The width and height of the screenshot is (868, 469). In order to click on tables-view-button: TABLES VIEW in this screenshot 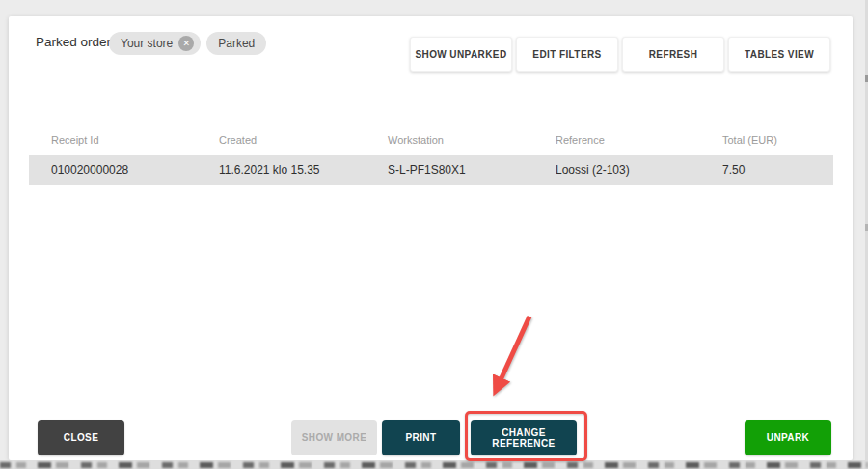, I will do `click(779, 54)`.